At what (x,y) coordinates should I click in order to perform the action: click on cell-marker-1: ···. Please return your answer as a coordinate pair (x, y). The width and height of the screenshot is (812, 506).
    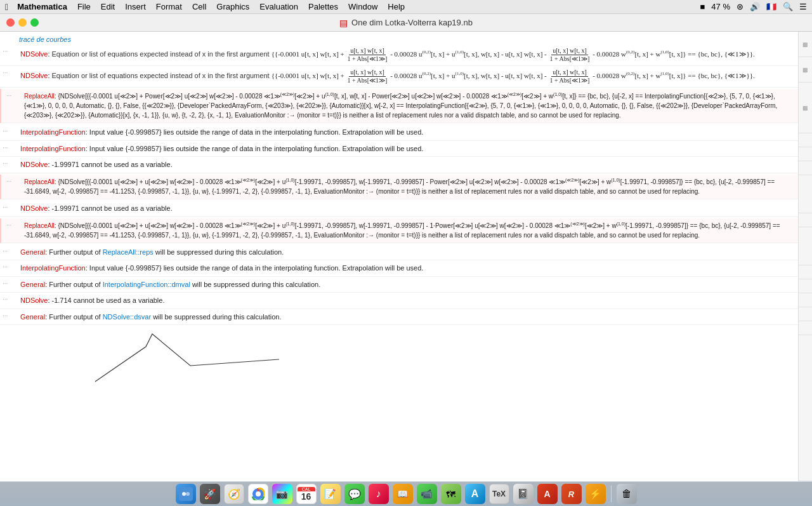
    Looking at the image, I should click on (10, 51).